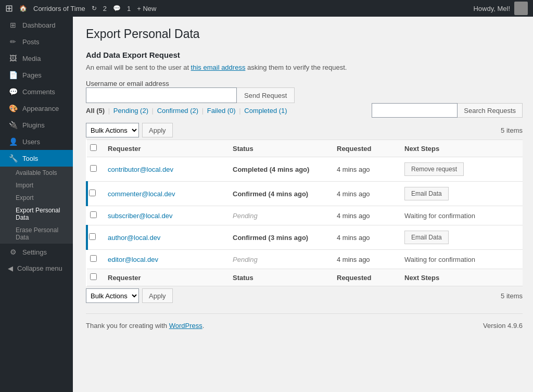 The height and width of the screenshot is (392, 533). I want to click on row4-status-cell: Confirmed (3 mins ago), so click(280, 237).